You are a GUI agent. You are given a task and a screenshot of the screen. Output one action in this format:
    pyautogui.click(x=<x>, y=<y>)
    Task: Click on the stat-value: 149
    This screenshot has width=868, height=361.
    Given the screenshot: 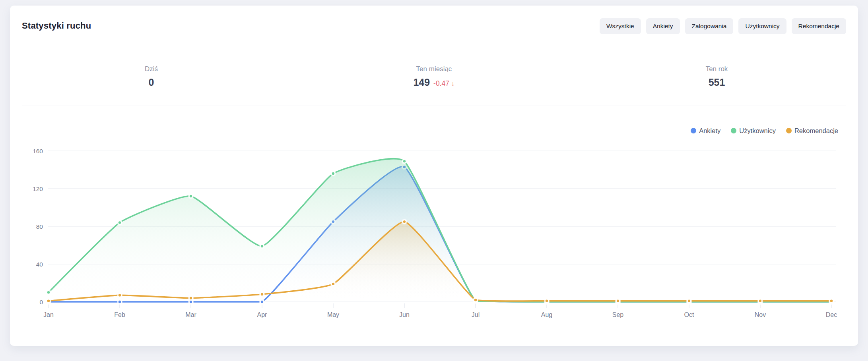 What is the action you would take?
    pyautogui.click(x=421, y=83)
    